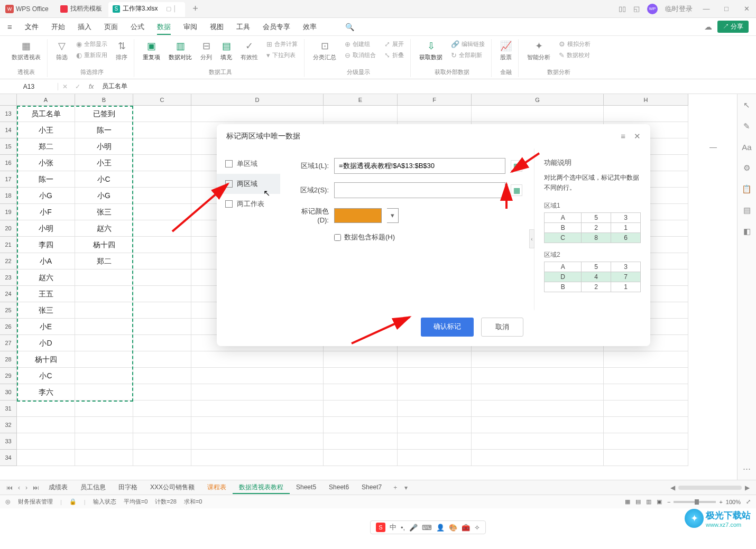  What do you see at coordinates (8, 114) in the screenshot?
I see `row-header: 13` at bounding box center [8, 114].